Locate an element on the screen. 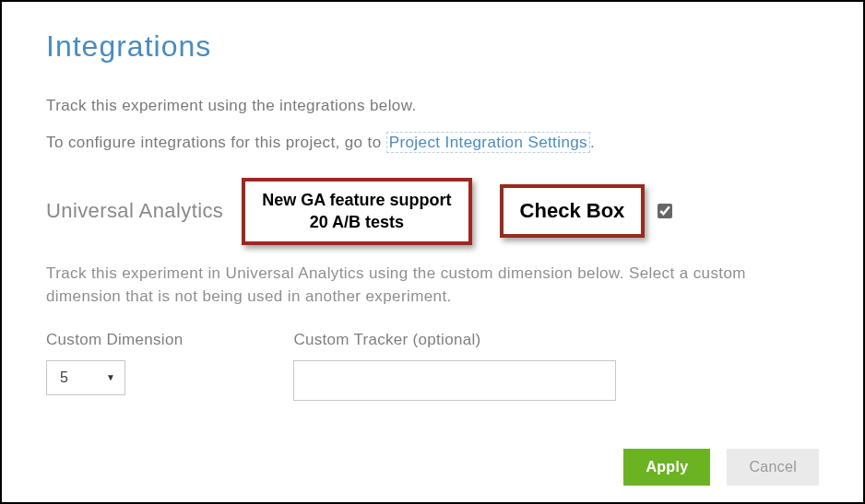 The image size is (865, 504). checkbox-callout: Check Box is located at coordinates (573, 211).